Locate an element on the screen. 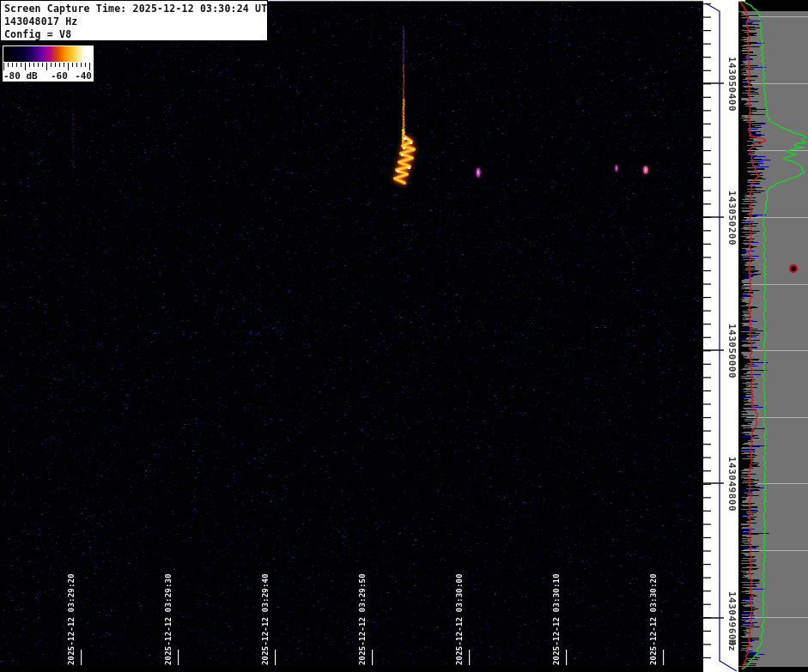  spectrum-side-panel-canvas is located at coordinates (773, 336).